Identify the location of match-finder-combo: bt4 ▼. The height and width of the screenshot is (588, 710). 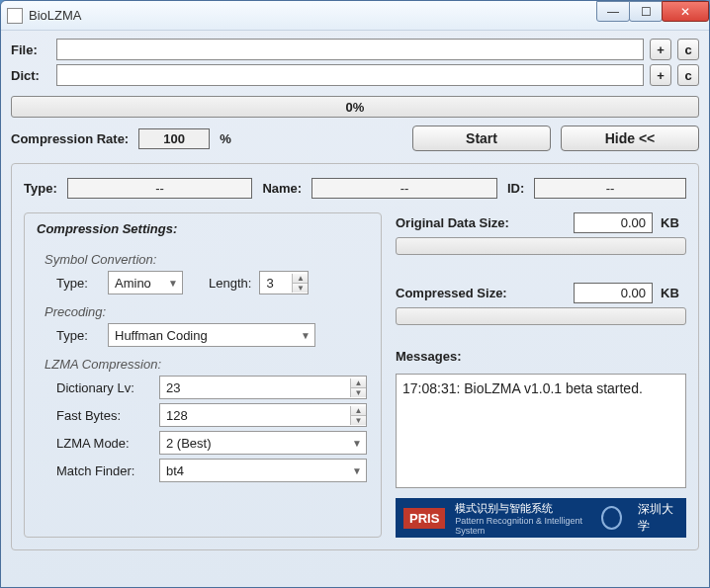
(263, 470).